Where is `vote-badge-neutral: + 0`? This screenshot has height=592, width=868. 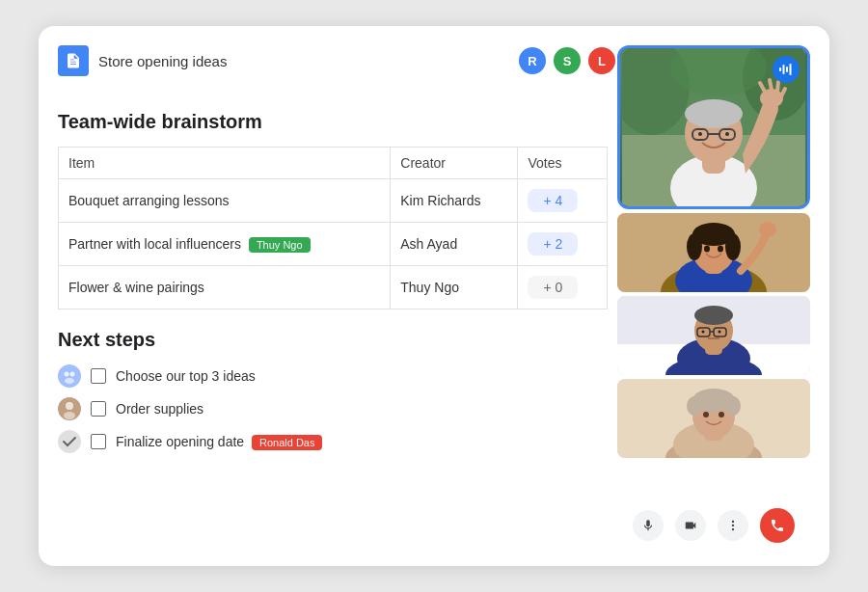
vote-badge-neutral: + 0 is located at coordinates (553, 287).